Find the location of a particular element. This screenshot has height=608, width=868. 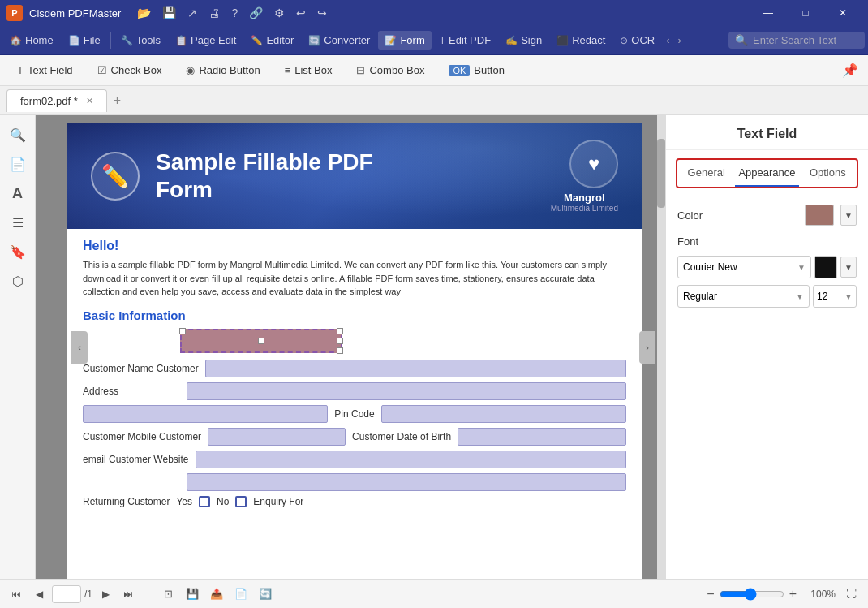

print-icon: 🖨 is located at coordinates (214, 13).